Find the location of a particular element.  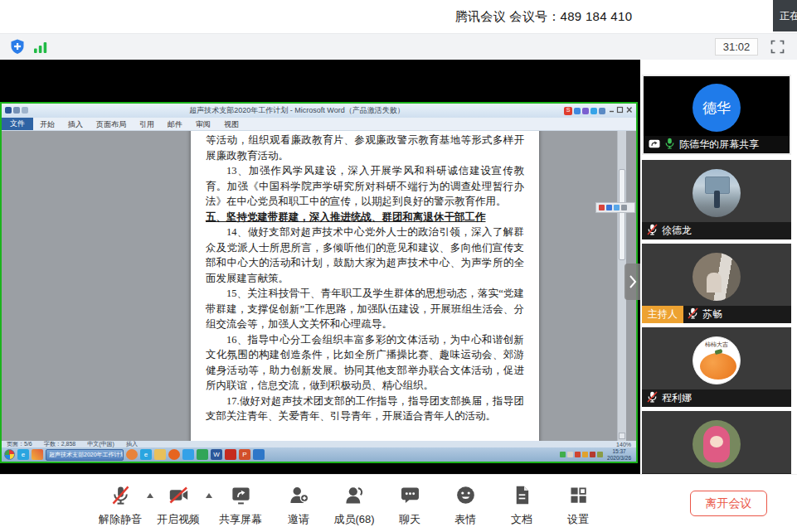

sidebar-expand-handle is located at coordinates (633, 282).